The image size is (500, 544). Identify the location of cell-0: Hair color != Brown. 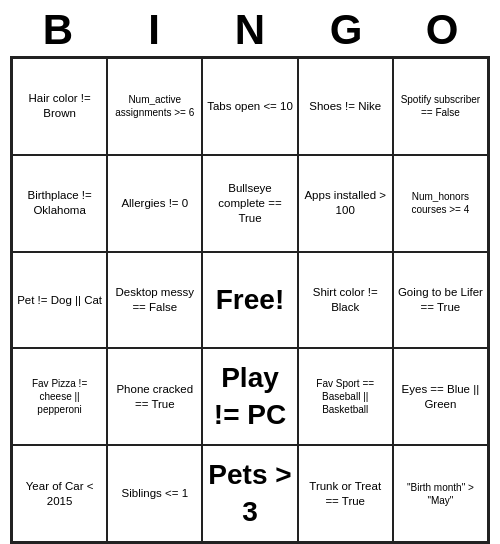
(60, 106).